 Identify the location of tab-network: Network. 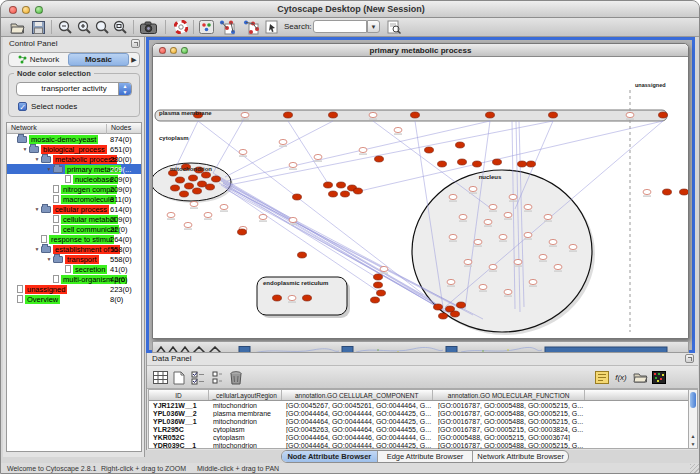
(38, 60).